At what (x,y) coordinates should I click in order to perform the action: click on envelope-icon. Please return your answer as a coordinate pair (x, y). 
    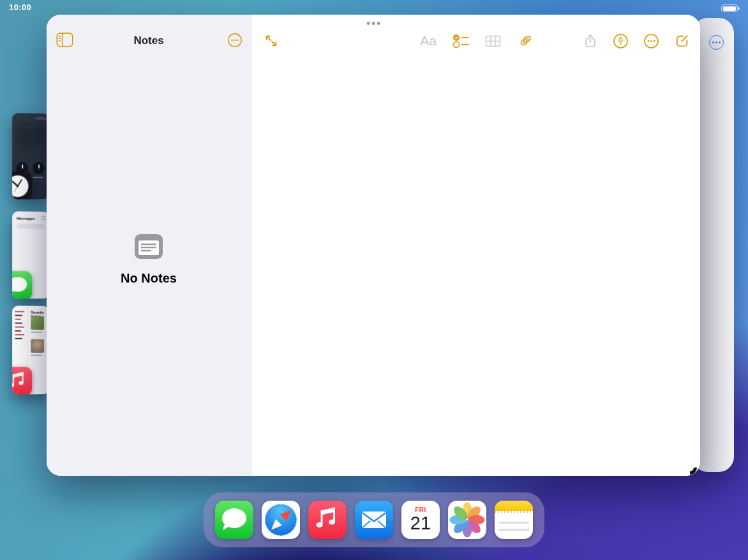
    Looking at the image, I should click on (374, 520).